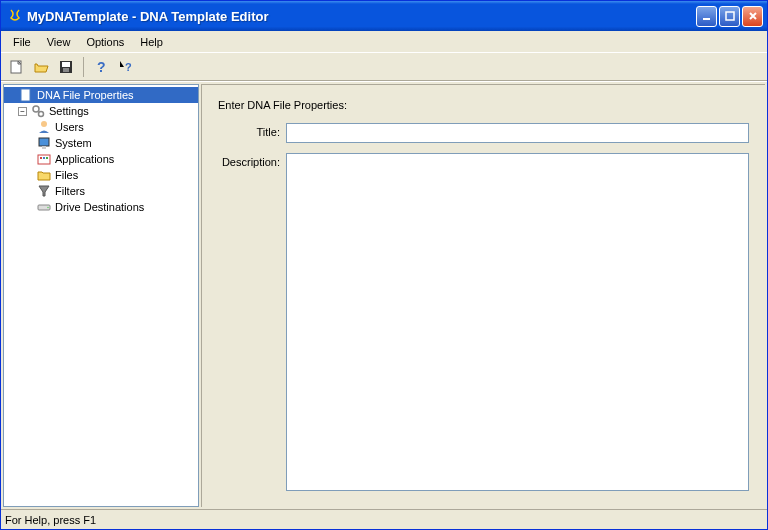 This screenshot has height=530, width=768. I want to click on tree-node-system: System, so click(101, 143).